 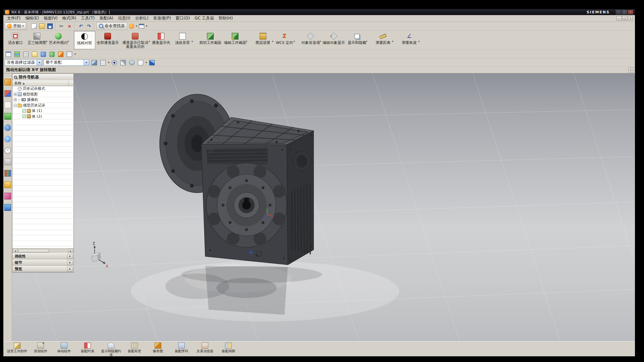 What do you see at coordinates (142, 26) in the screenshot?
I see `window-layout-button` at bounding box center [142, 26].